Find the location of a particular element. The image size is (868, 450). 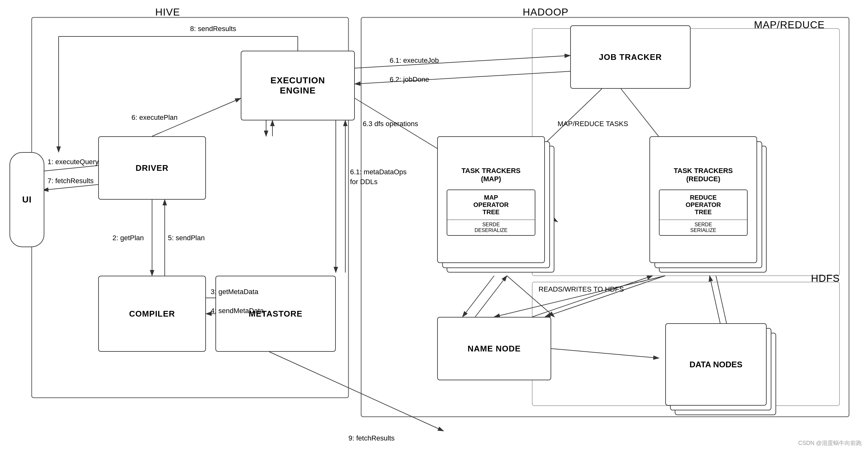

ui-label: UI is located at coordinates (27, 200).